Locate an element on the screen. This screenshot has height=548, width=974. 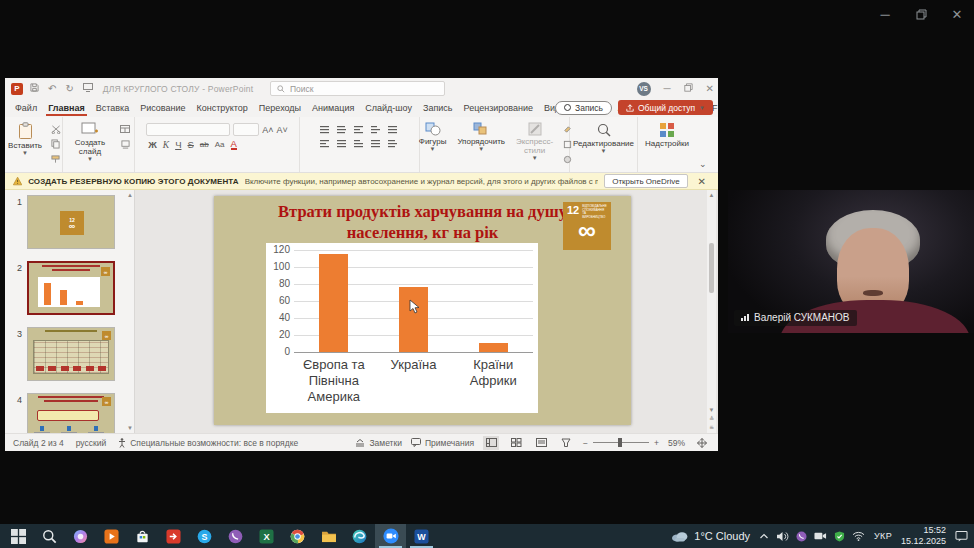
accessibility-status: Специальные возможности: все в порядке is located at coordinates (208, 443).